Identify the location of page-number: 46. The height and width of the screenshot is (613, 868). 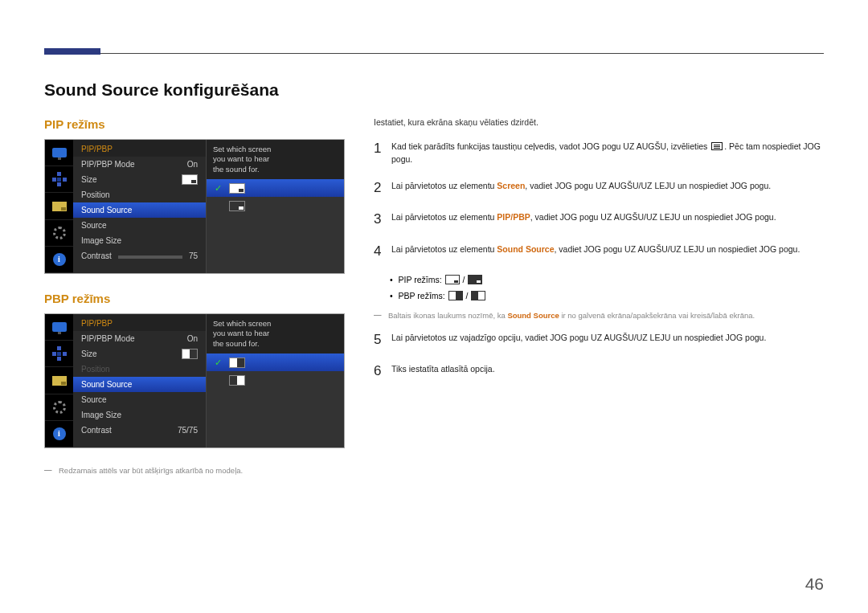
(815, 584).